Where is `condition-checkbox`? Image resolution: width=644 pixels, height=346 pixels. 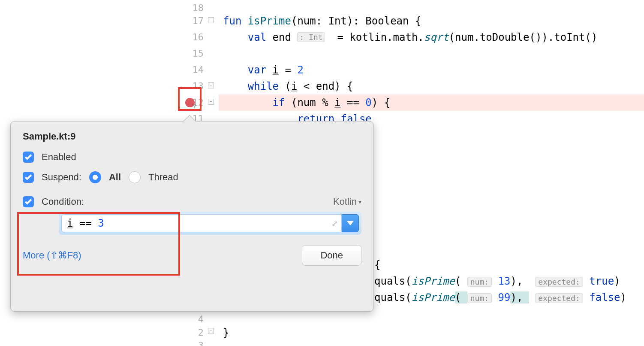 condition-checkbox is located at coordinates (28, 202).